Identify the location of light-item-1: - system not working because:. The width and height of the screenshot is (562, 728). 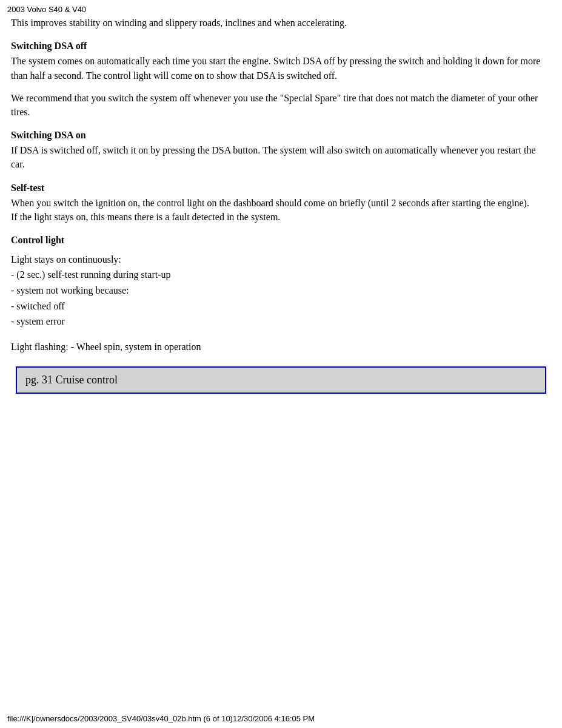
(281, 291).